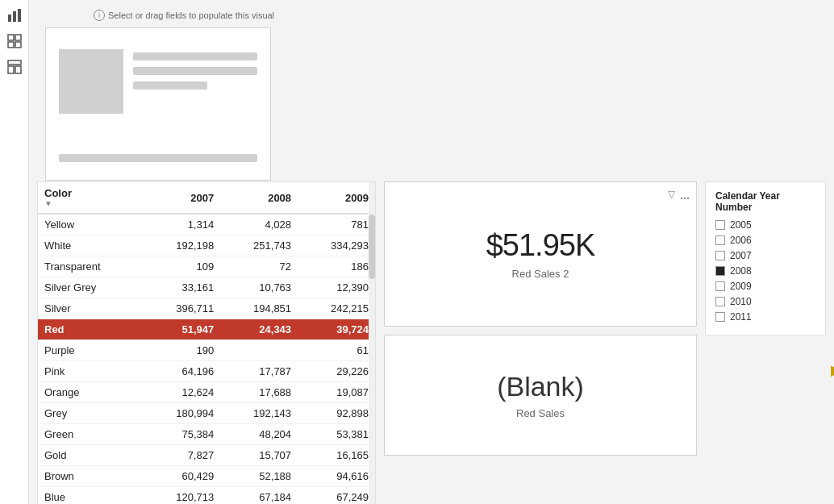 The width and height of the screenshot is (834, 504). What do you see at coordinates (90, 198) in the screenshot?
I see `col-header-color: Color ▼` at bounding box center [90, 198].